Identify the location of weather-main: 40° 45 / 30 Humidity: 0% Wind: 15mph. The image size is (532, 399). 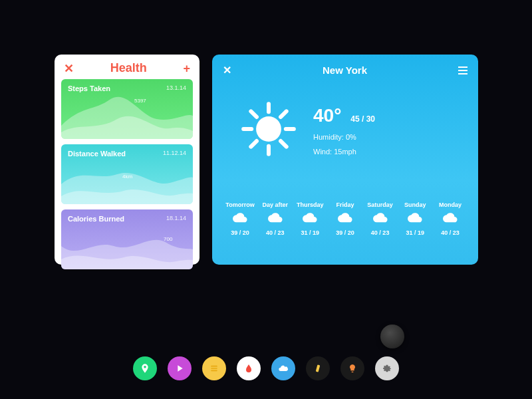
(345, 130).